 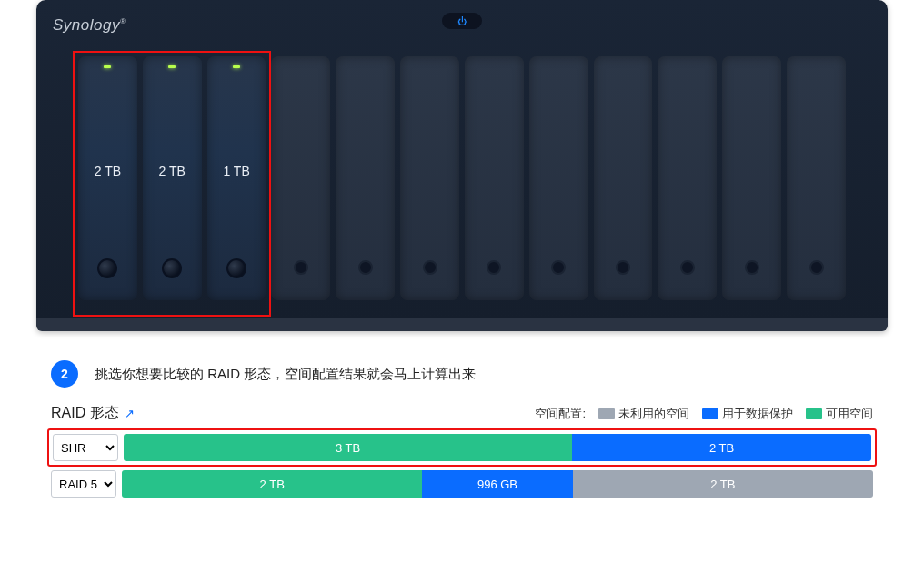 What do you see at coordinates (462, 368) in the screenshot?
I see `step-2: 2 挑选你想要比较的 RAID 形态，空间配置结果就会马上计算出来` at bounding box center [462, 368].